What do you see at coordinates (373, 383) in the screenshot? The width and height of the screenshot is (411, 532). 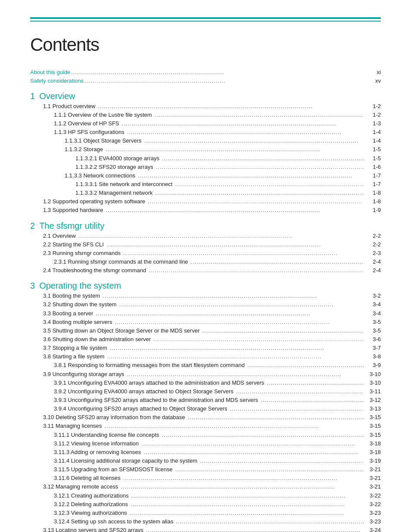 I see `toc-page-3-9-1: 3-10` at bounding box center [373, 383].